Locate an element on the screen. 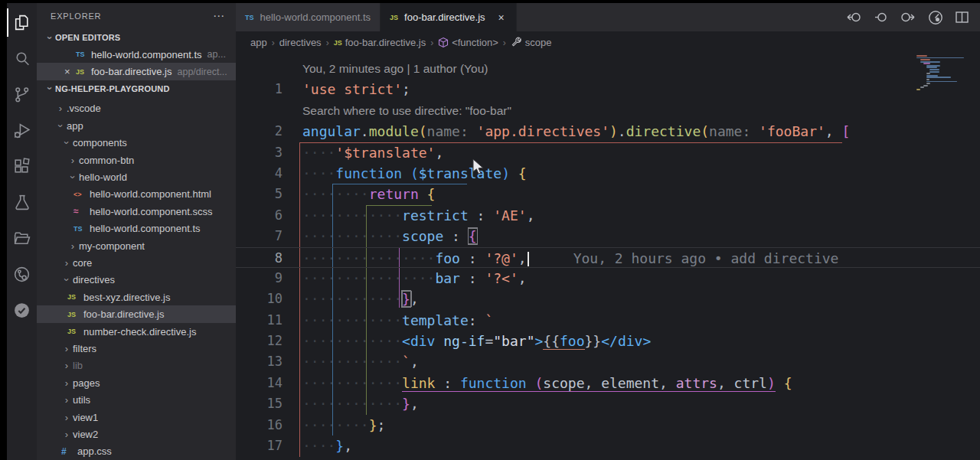  chevron-right-icon: › is located at coordinates (73, 161).